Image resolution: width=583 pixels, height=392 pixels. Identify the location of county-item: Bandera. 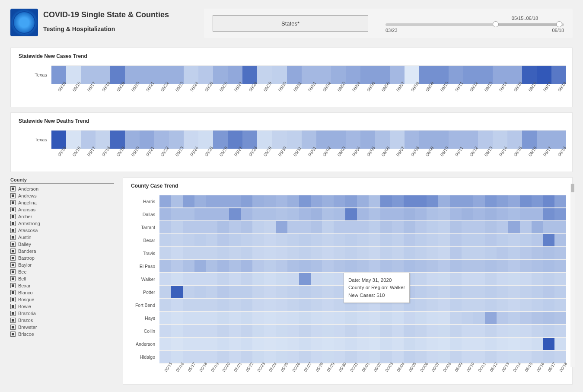
(62, 251).